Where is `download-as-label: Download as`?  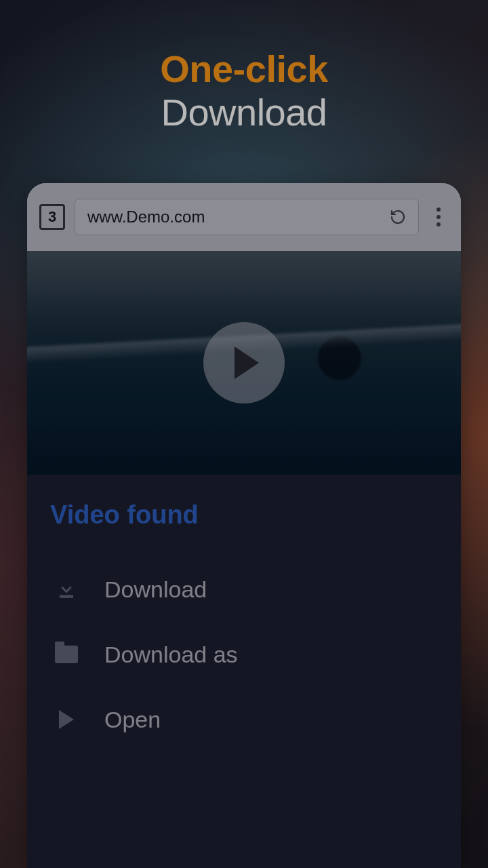
download-as-label: Download as is located at coordinates (171, 655).